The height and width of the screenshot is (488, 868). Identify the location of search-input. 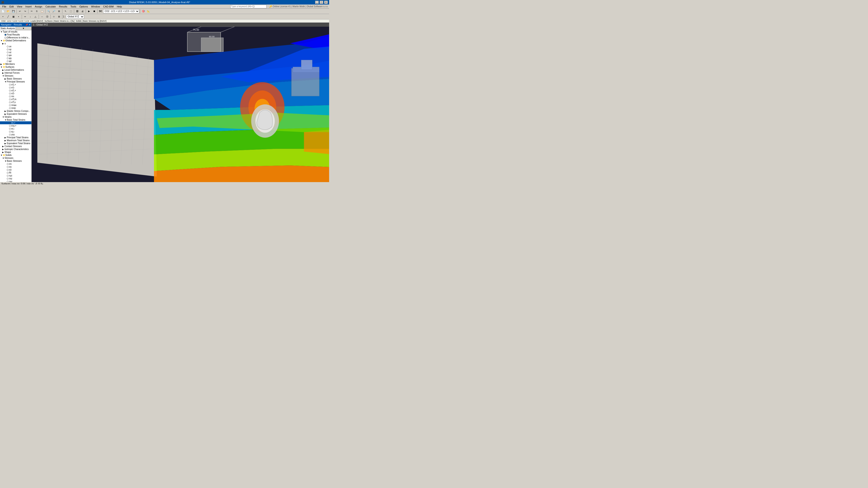
(249, 7).